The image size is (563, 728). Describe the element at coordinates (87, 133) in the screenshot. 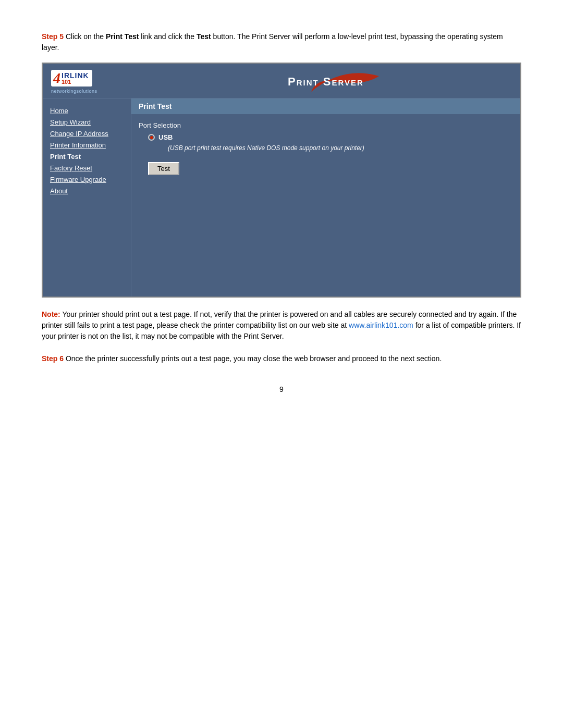

I see `nav-change-ip: Change IP Address` at that location.